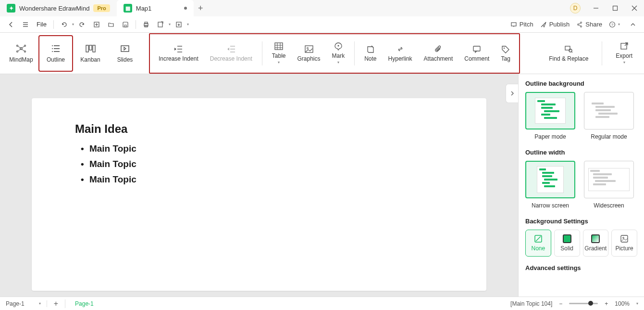 This screenshot has width=644, height=310. What do you see at coordinates (82, 25) in the screenshot?
I see `redo-button` at bounding box center [82, 25].